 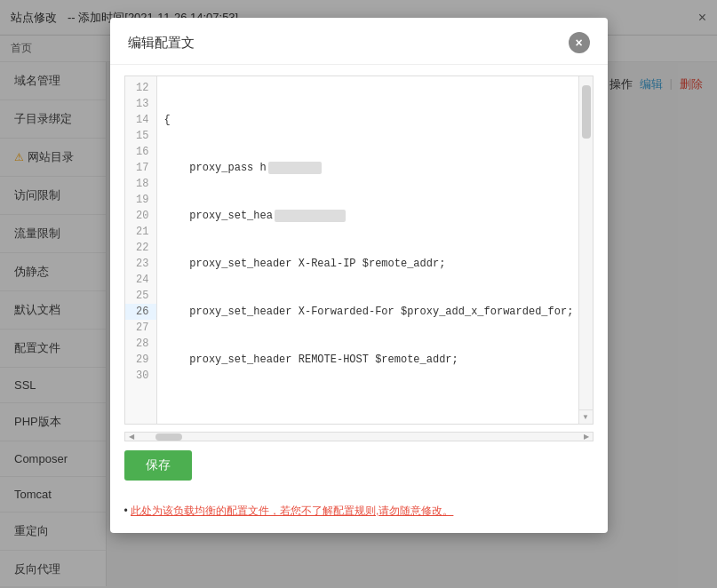 What do you see at coordinates (140, 216) in the screenshot?
I see `line-num-20: 20` at bounding box center [140, 216].